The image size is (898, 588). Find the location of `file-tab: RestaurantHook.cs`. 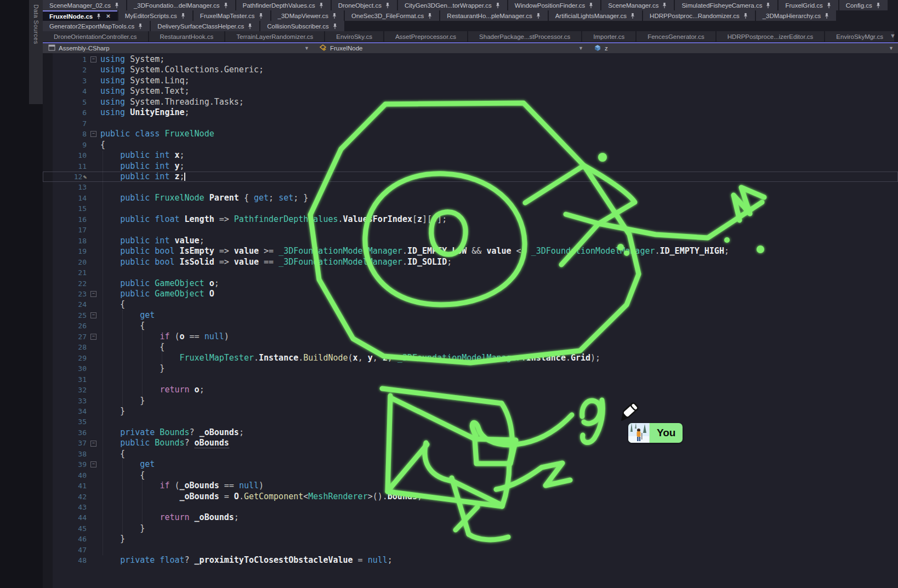

file-tab: RestaurantHook.cs is located at coordinates (187, 36).